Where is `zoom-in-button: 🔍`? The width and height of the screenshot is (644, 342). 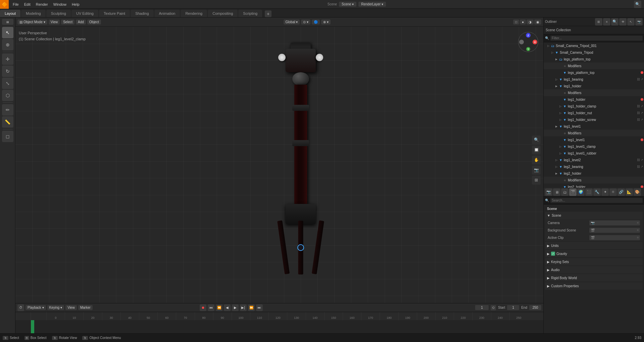 zoom-in-button: 🔍 is located at coordinates (536, 140).